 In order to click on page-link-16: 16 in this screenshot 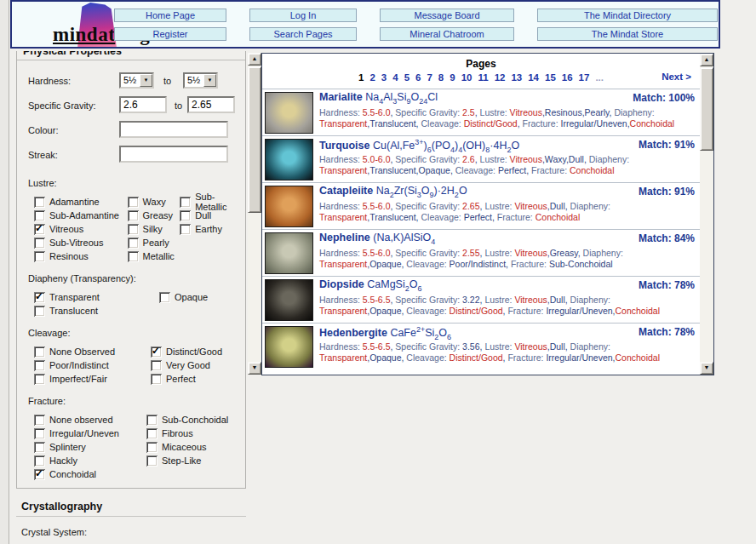, I will do `click(567, 77)`.